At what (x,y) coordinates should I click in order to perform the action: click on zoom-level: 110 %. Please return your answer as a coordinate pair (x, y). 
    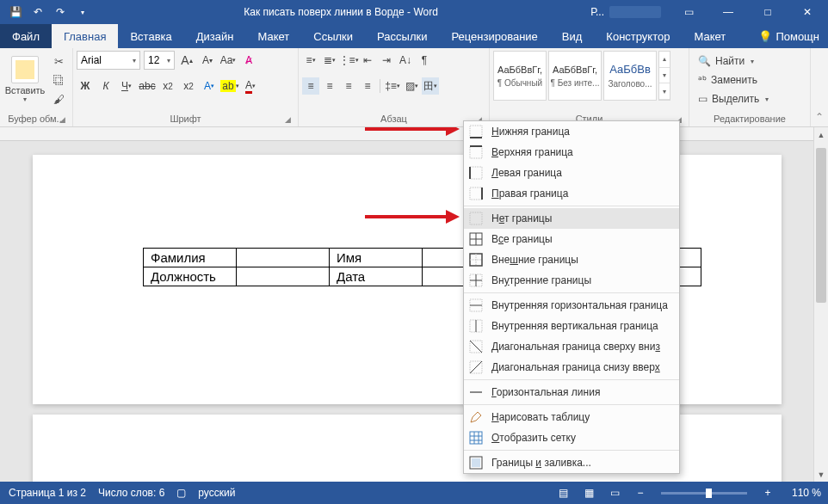
    Looking at the image, I should click on (802, 493).